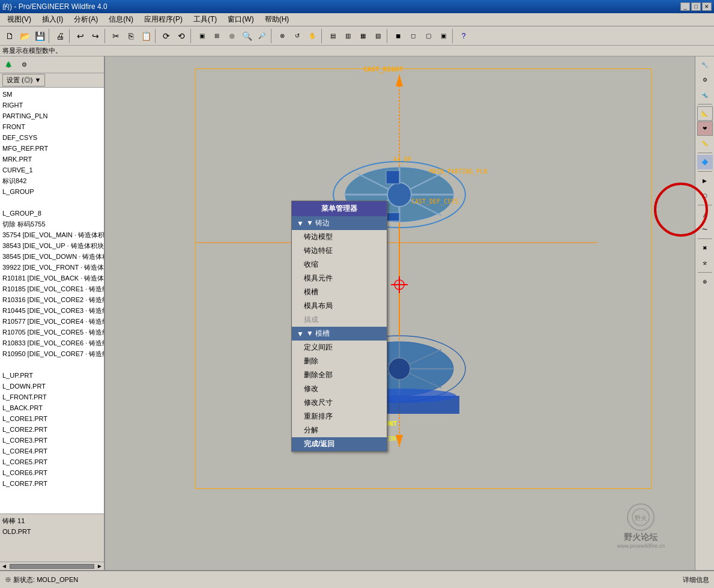 The height and width of the screenshot is (588, 714). I want to click on menu-integrate: 搞成, so click(339, 320).